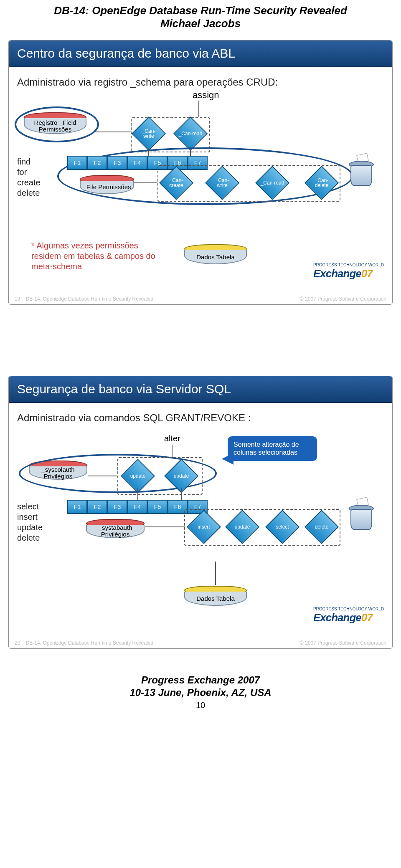 This screenshot has height=868, width=401. I want to click on dados-cyl: Dados Tabela, so click(216, 254).